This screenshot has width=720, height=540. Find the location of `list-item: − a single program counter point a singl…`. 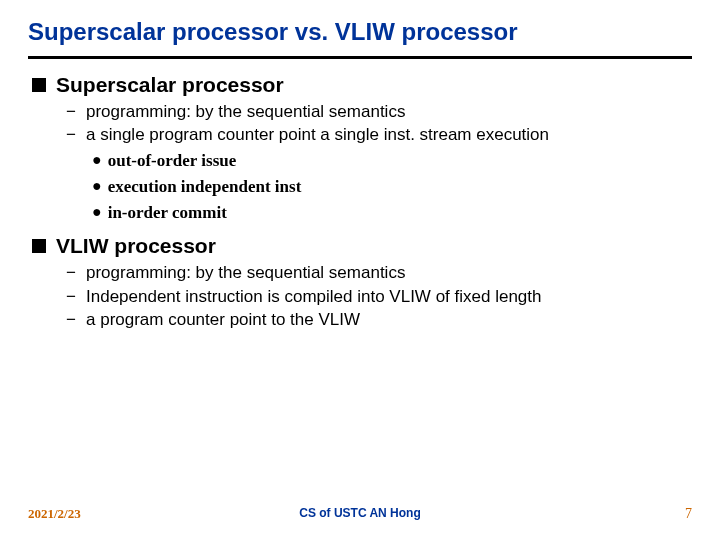

list-item: − a single program counter point a singl… is located at coordinates (379, 135).